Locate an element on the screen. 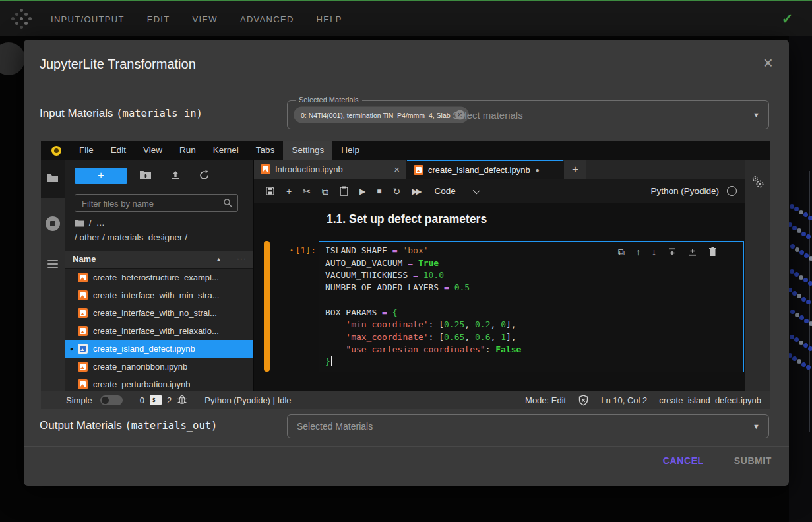  file-row: ●create_island_defect.ipynb is located at coordinates (159, 348).